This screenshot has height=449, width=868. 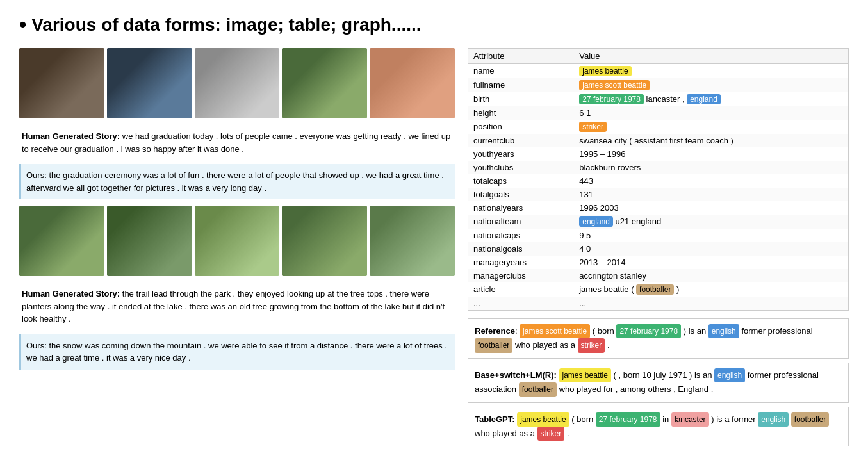 What do you see at coordinates (711, 304) in the screenshot?
I see `table-cell-value: ...` at bounding box center [711, 304].